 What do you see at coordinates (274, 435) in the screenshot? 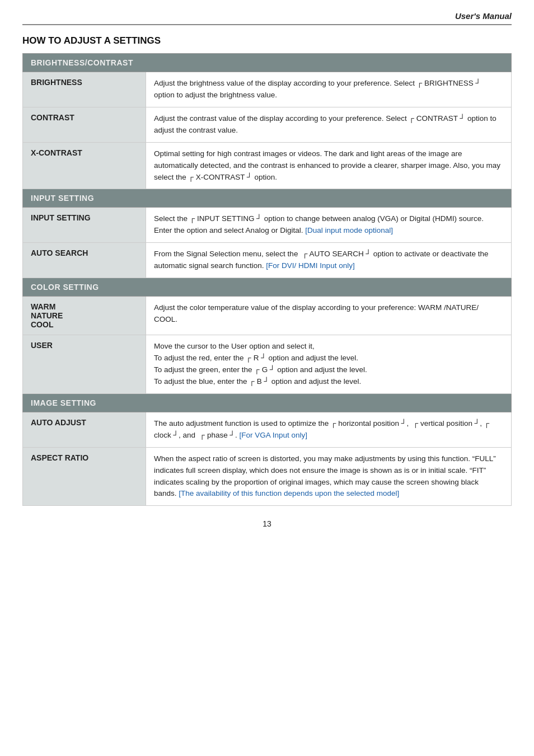
I see `auto-adjust-note: [For VGA Input only]` at bounding box center [274, 435].